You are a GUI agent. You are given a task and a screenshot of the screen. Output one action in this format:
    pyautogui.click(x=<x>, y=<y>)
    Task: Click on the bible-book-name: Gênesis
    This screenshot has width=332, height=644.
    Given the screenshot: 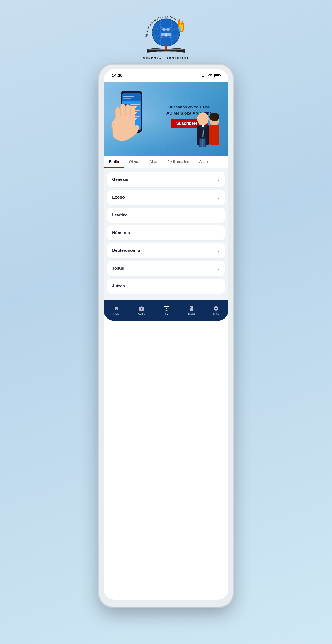 What is the action you would take?
    pyautogui.click(x=120, y=180)
    